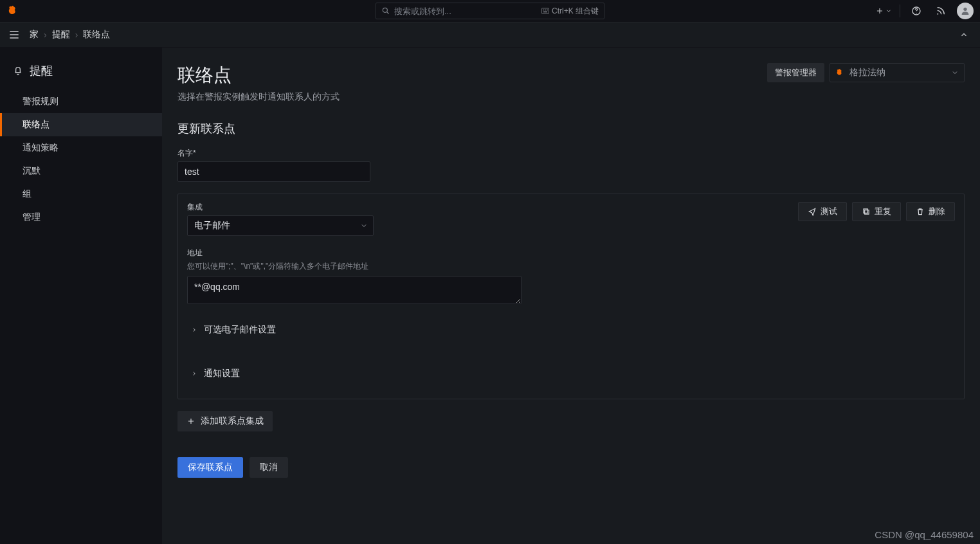  Describe the element at coordinates (69, 35) in the screenshot. I see `breadcrumb: 家 › 提醒 › 联络点` at that location.